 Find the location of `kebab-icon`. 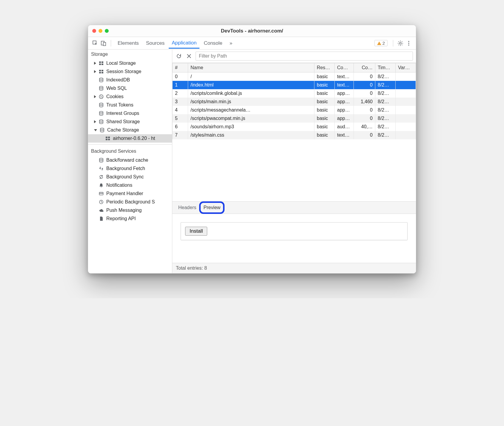

kebab-icon is located at coordinates (409, 43).